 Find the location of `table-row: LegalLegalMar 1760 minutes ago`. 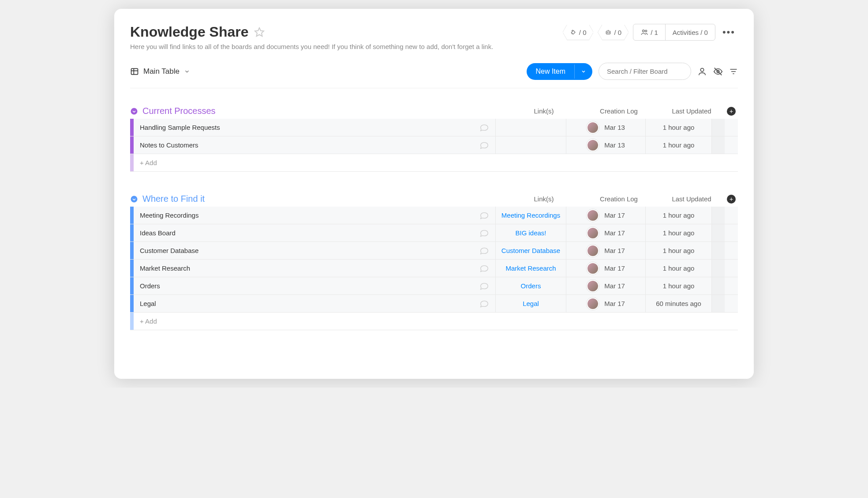

table-row: LegalLegalMar 1760 minutes ago is located at coordinates (434, 304).